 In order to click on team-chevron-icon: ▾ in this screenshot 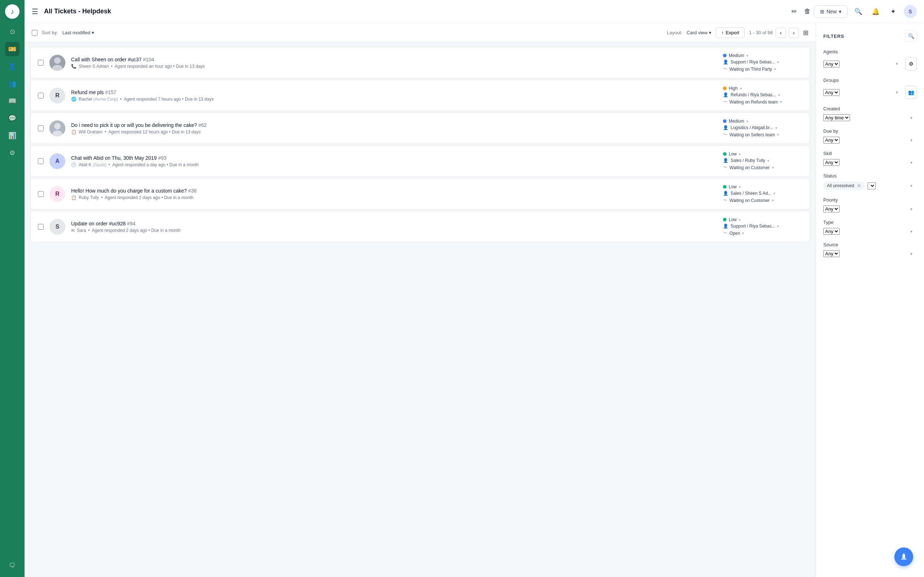, I will do `click(778, 226)`.